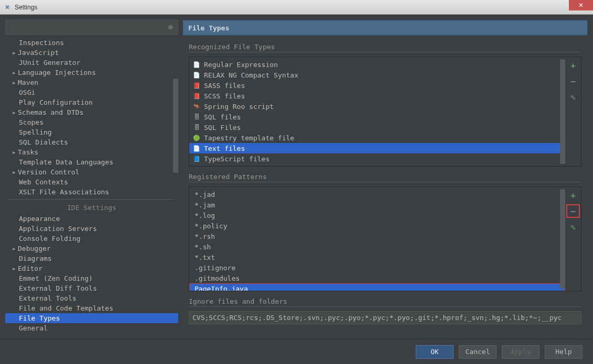 This screenshot has height=364, width=593. What do you see at coordinates (197, 138) in the screenshot?
I see `file-type-icon: 🟢` at bounding box center [197, 138].